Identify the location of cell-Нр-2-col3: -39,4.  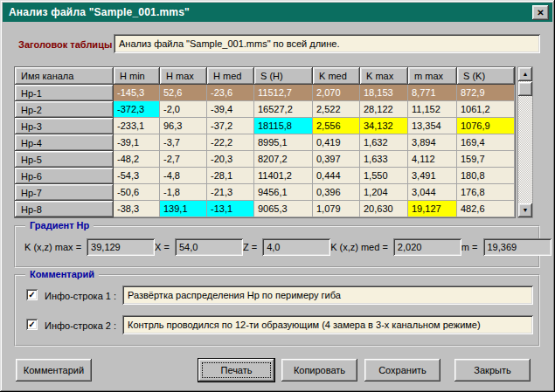
(231, 110).